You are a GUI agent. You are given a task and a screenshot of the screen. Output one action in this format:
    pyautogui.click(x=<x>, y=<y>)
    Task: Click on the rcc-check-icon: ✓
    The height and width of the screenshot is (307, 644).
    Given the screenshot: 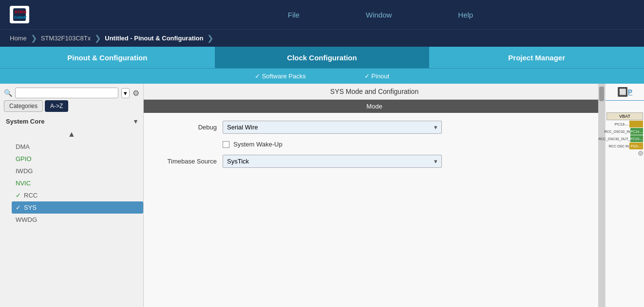 What is the action you would take?
    pyautogui.click(x=19, y=196)
    